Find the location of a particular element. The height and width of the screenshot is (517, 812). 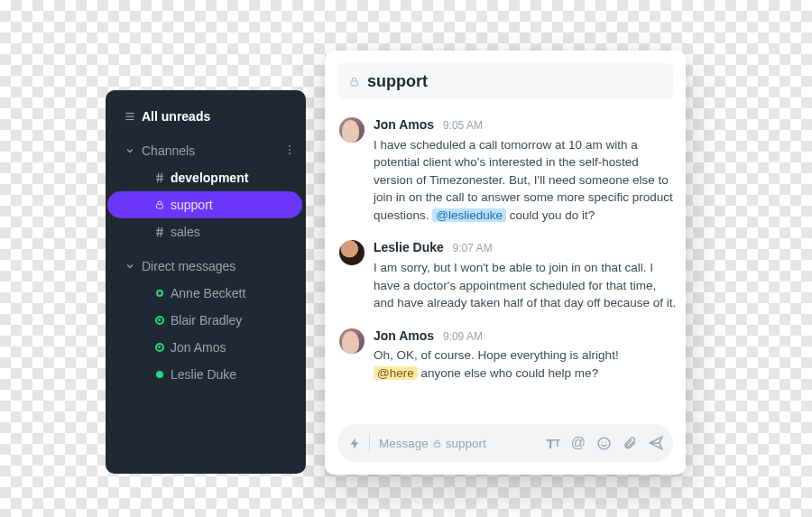

dm-anne-beckett: Anne Beckett is located at coordinates (205, 293).